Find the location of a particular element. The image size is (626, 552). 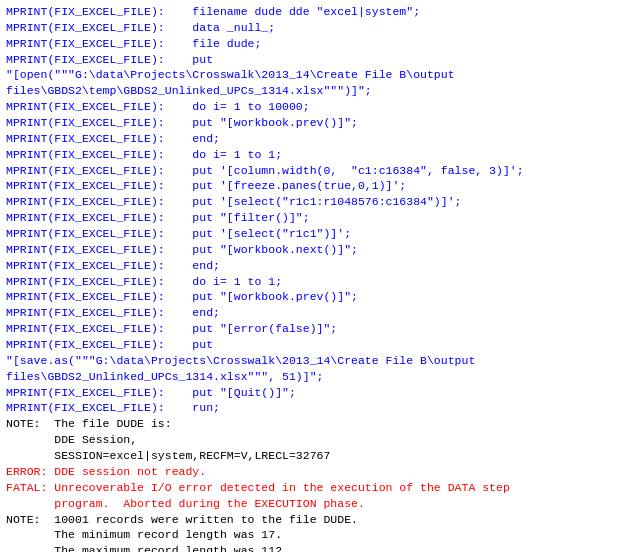

console-line-17: MPRINT(FIX_EXCEL_FILE): do i= 1 to 1; is located at coordinates (313, 282).